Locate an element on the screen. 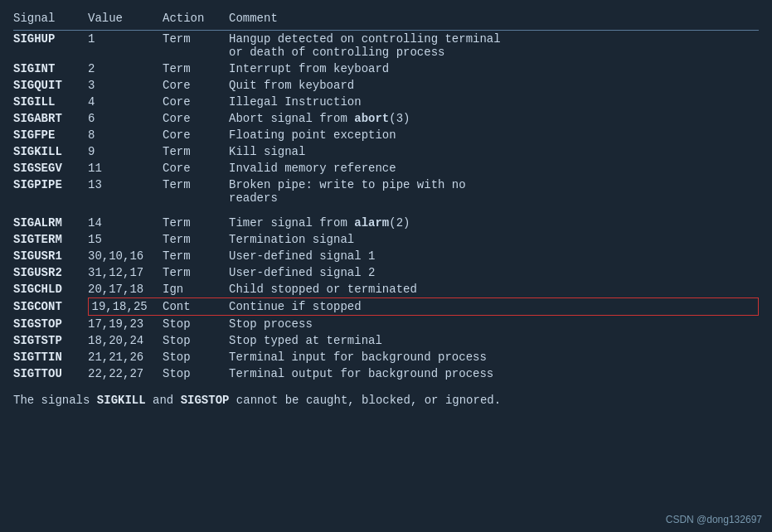 Image resolution: width=772 pixels, height=532 pixels. table-row: SIGCONT19,18,25ContContinue if stopped is located at coordinates (386, 307).